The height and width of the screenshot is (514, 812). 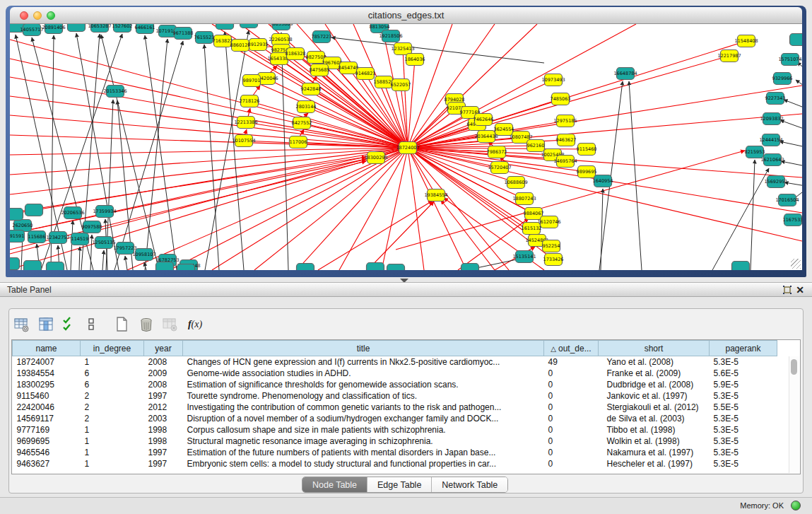 What do you see at coordinates (47, 407) in the screenshot?
I see `table-cell: 22420046` at bounding box center [47, 407].